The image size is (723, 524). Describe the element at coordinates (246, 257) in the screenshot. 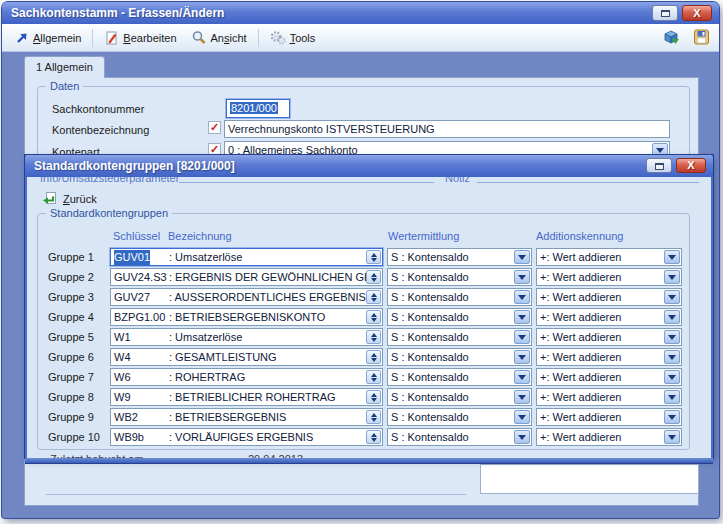

I see `schluessel-bezeichnung-field: GUV01 : Umsatzerlöse` at that location.